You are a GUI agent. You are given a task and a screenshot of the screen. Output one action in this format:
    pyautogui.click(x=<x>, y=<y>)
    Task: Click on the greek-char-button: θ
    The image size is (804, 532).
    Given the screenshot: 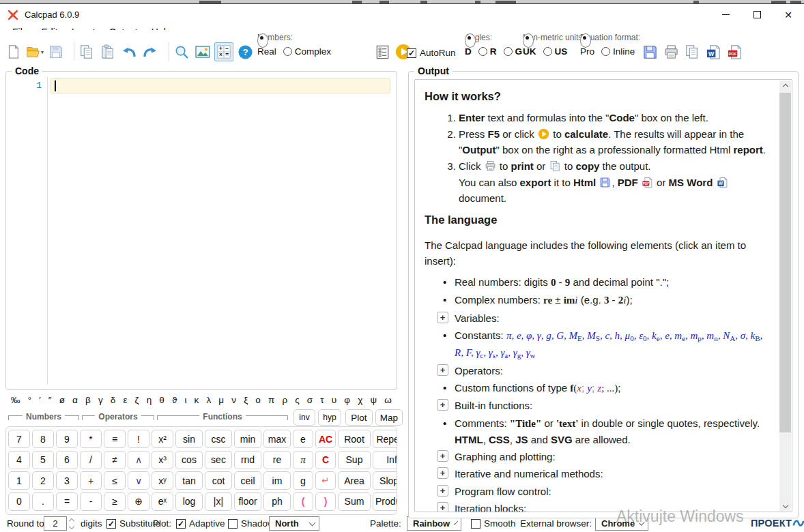 What is the action you would take?
    pyautogui.click(x=162, y=400)
    